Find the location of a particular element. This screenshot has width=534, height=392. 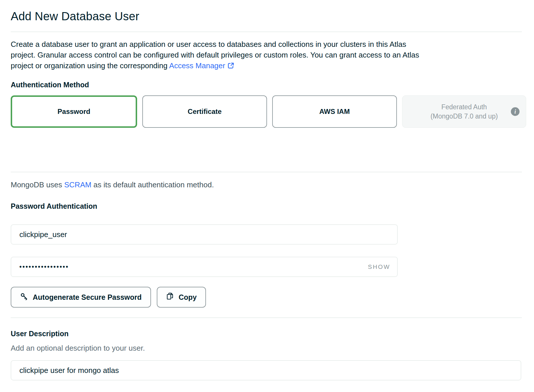

authentication-method-options: Password Certificate AWS IAM Federated A… is located at coordinates (268, 112).